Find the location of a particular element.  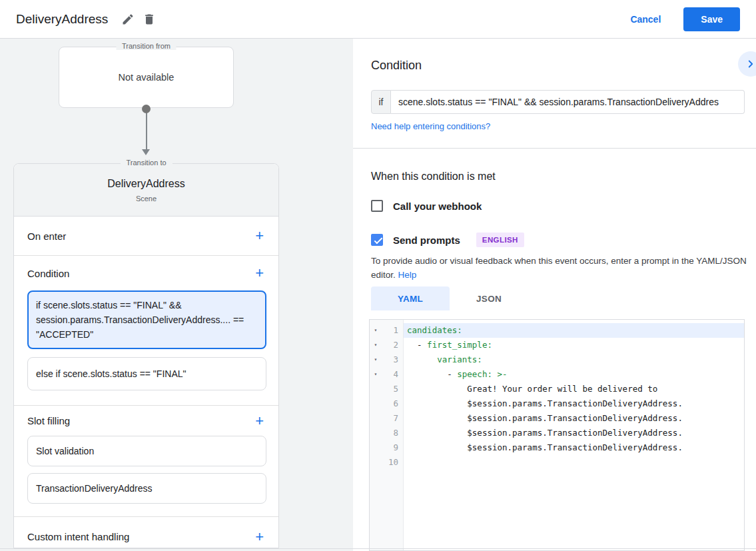

collapse-panel-button is located at coordinates (747, 64).